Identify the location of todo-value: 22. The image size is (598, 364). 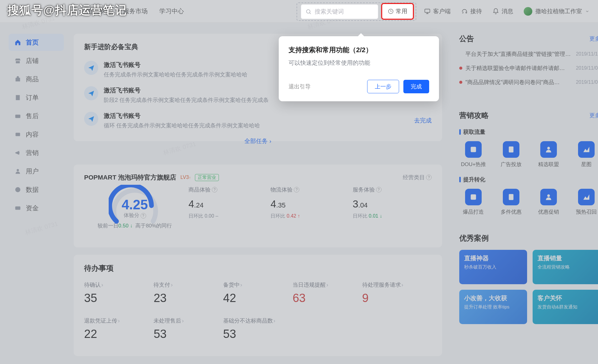
(119, 334).